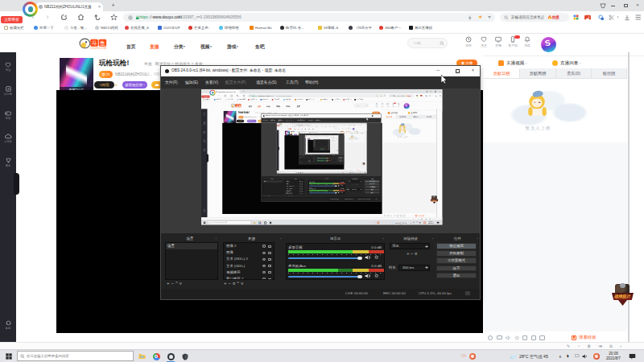 Image resolution: width=644 pixels, height=362 pixels. Describe the element at coordinates (95, 43) in the screenshot. I see `svg-text: 斗` at that location.